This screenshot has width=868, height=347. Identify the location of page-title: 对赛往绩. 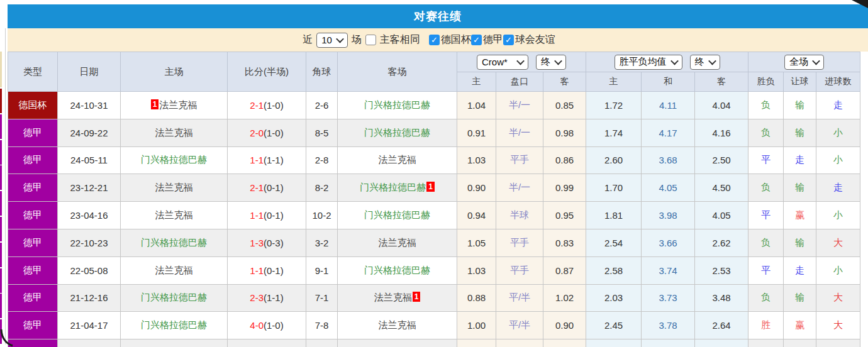
(438, 16).